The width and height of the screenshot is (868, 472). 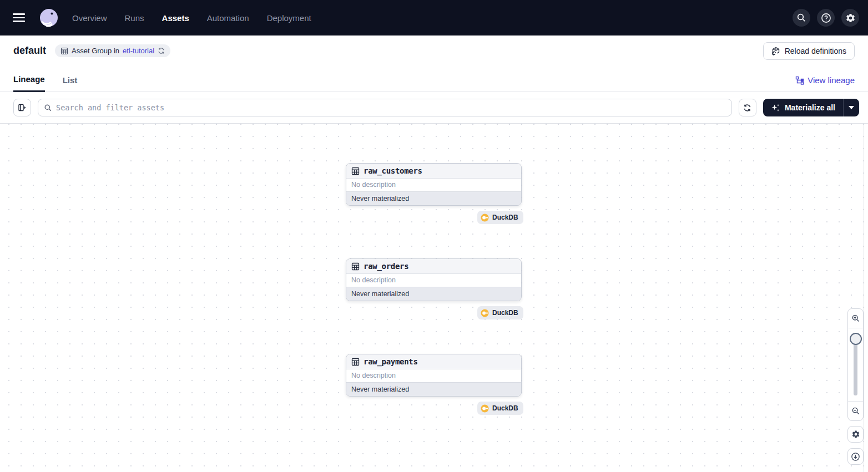 I want to click on zoom-controls, so click(x=856, y=365).